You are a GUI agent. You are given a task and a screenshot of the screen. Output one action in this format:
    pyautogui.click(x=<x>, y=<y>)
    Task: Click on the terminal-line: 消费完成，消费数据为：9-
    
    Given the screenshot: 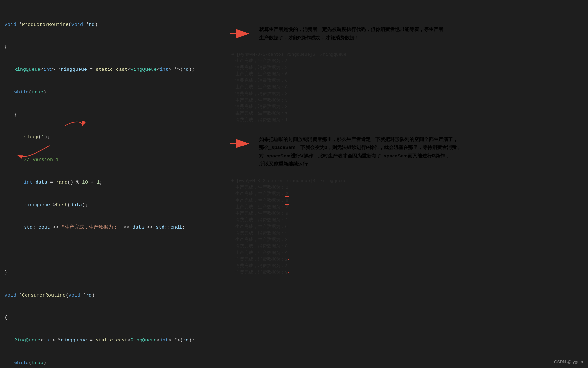 What is the action you would take?
    pyautogui.click(x=405, y=273)
    